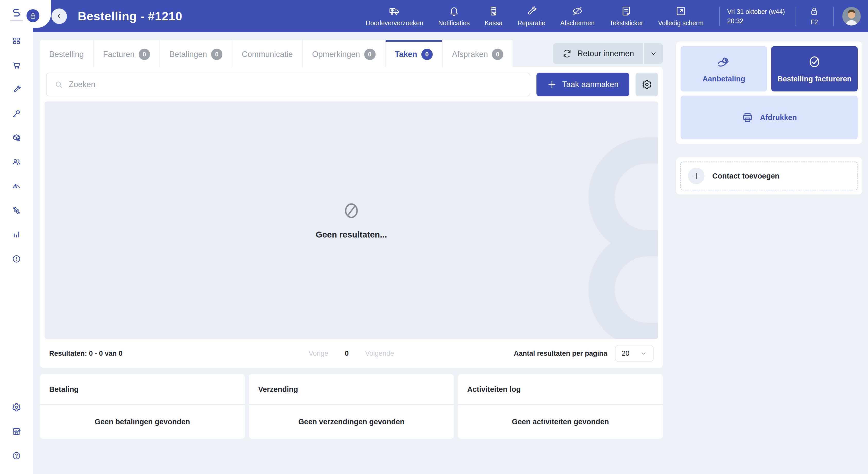 This screenshot has height=474, width=868. I want to click on header-action-volledig-scherm: Volledig scherm, so click(681, 16).